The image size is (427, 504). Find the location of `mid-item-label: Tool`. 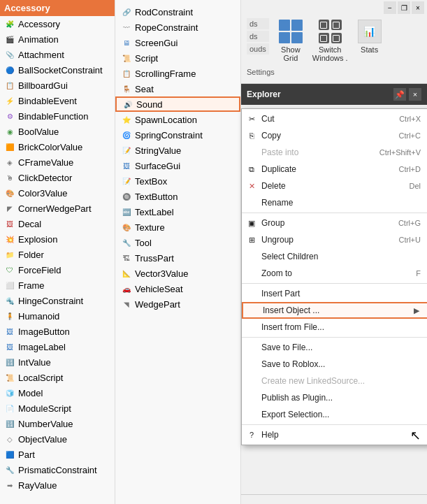

mid-item-label: Tool is located at coordinates (143, 243).